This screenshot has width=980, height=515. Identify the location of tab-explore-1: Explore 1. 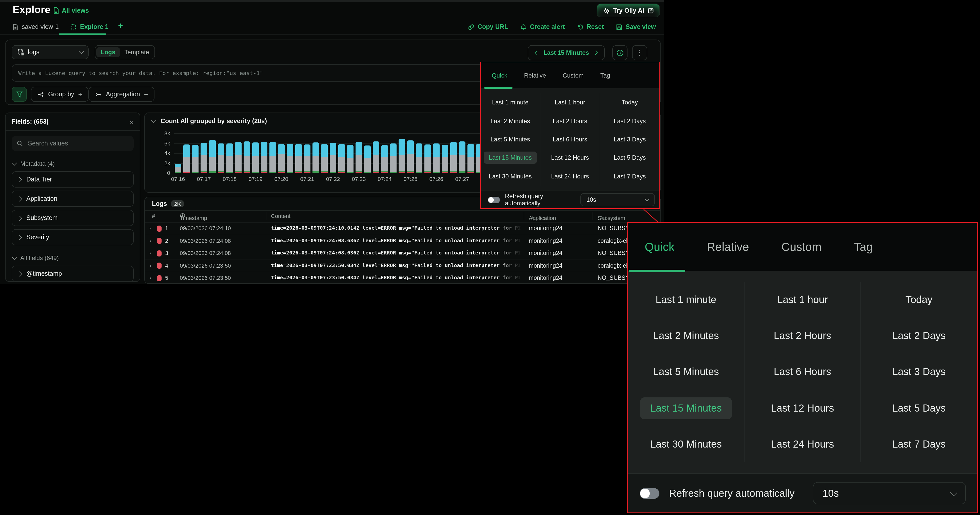
(90, 27).